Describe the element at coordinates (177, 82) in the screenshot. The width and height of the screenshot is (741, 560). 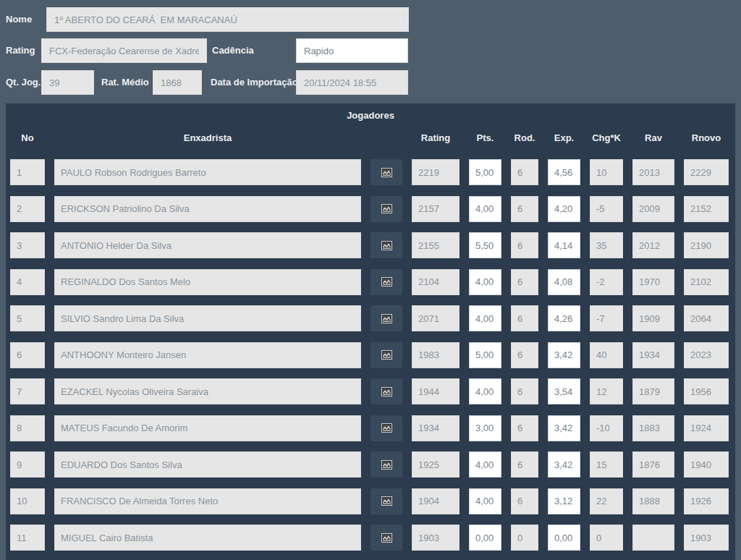
I see `rat-medio-input` at that location.